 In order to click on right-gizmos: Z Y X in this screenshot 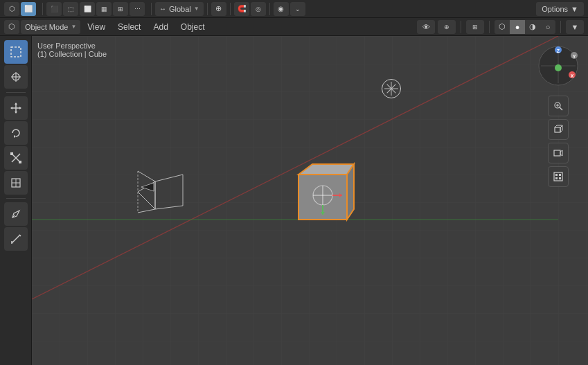, I will do `click(558, 114)`.